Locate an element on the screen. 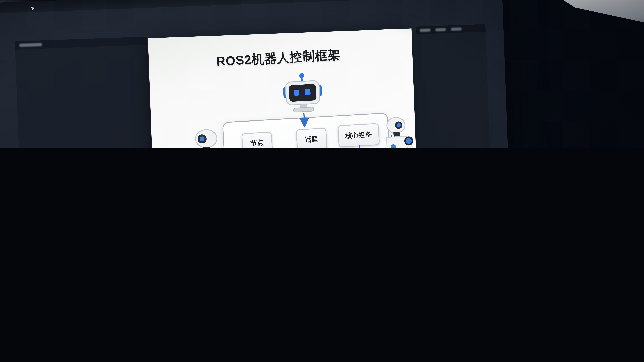  mascot-robot-icon is located at coordinates (303, 94).